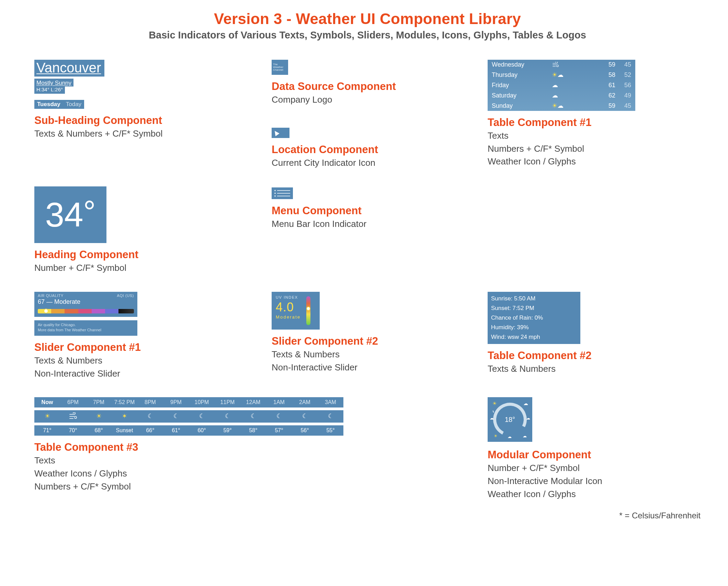 This screenshot has width=728, height=586. I want to click on table-row: Saturday ☁ 62 49, so click(561, 95).